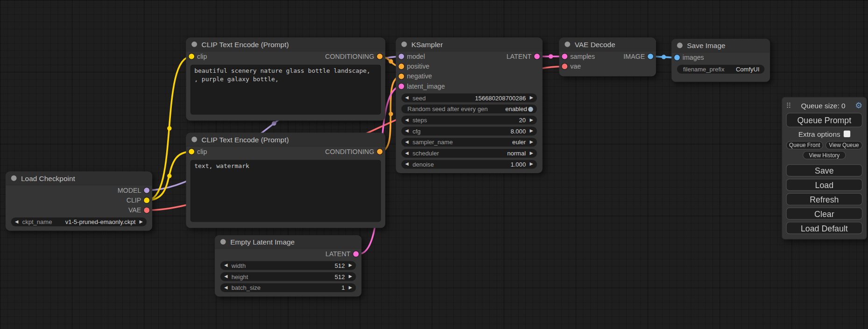 The height and width of the screenshot is (329, 868). What do you see at coordinates (286, 181) in the screenshot?
I see `node-clip-text-encode-negative: CLIP Text Encode (Prompt) clip CONDITION…` at bounding box center [286, 181].